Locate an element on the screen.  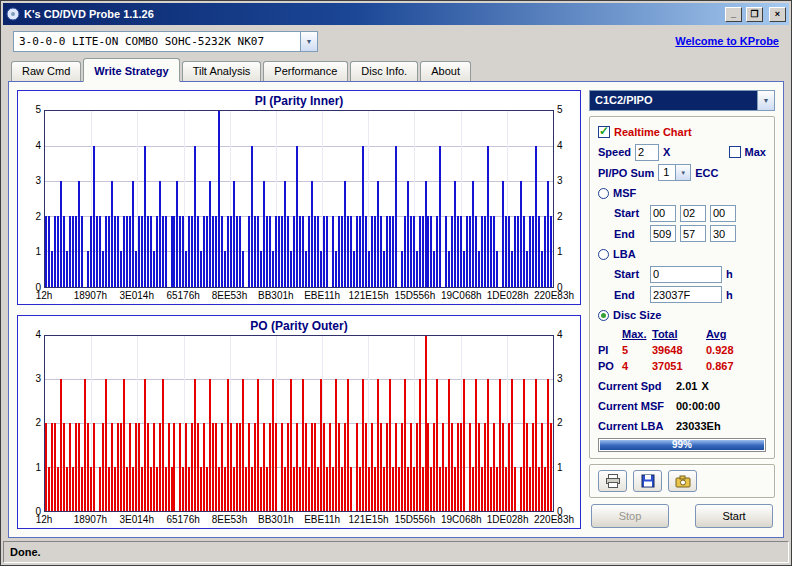
pipo-sum-label: PI/PO Sum is located at coordinates (626, 173).